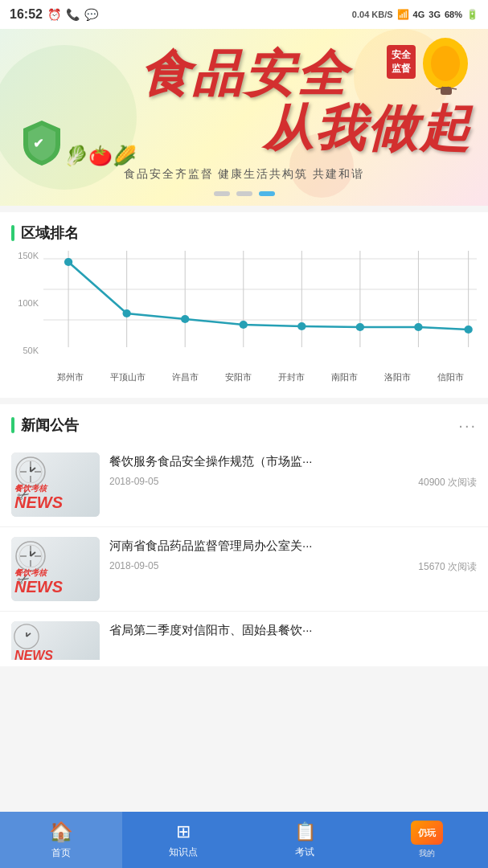  What do you see at coordinates (404, 14) in the screenshot?
I see `wifi-icon: 📶` at bounding box center [404, 14].